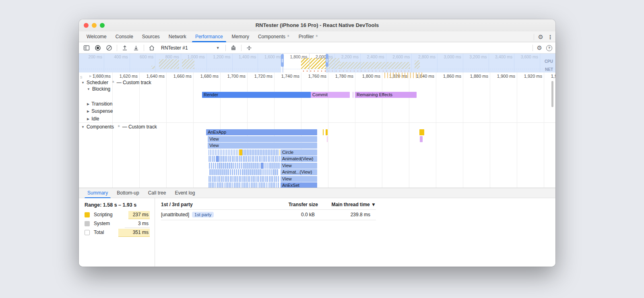 The width and height of the screenshot is (644, 298). I want to click on column-header-main-thread-time: Main thread time ▼, so click(353, 205).